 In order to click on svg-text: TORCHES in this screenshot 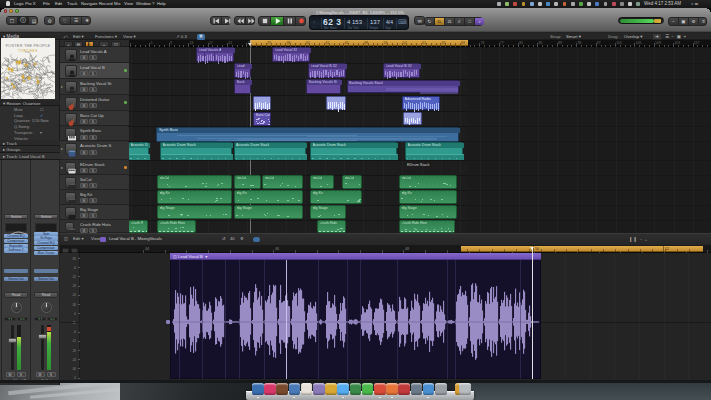, I will do `click(28, 51)`.